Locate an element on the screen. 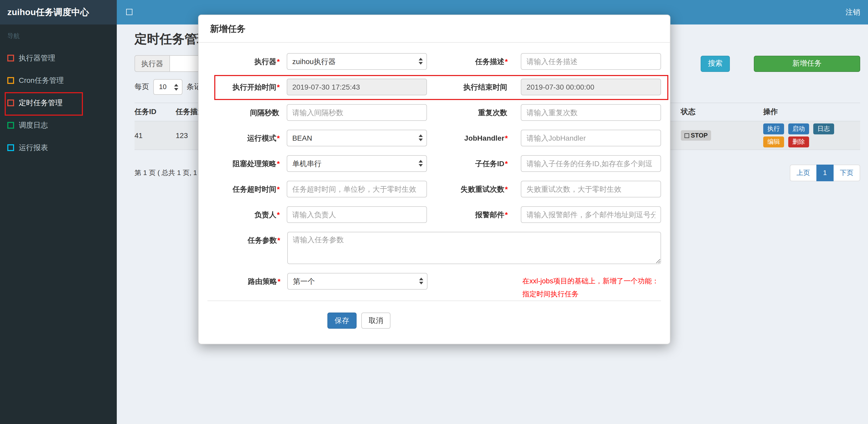  pagination-summary: 第 1 页 ( 总共 1 页, 1 is located at coordinates (166, 173).